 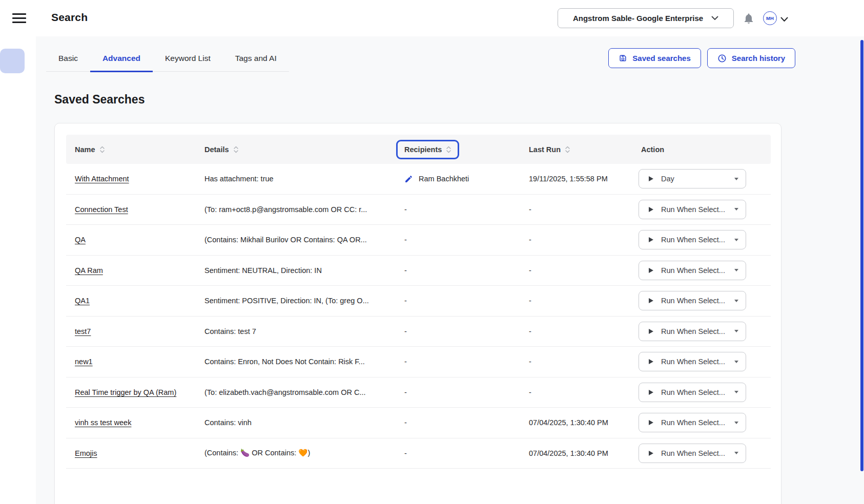 What do you see at coordinates (121, 59) in the screenshot?
I see `tab-advanced: Advanced` at bounding box center [121, 59].